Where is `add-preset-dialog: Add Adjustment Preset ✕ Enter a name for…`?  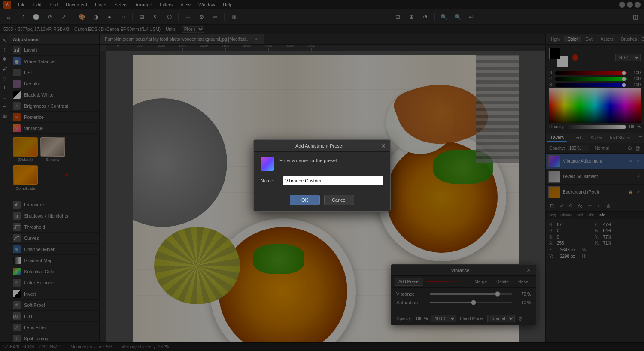
add-preset-dialog: Add Adjustment Preset ✕ Enter a name for… is located at coordinates (322, 176).